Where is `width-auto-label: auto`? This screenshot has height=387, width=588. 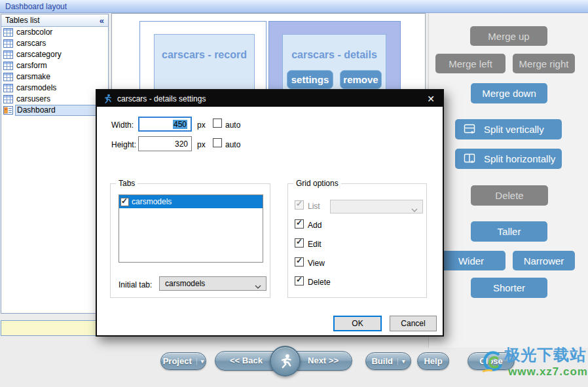
width-auto-label: auto is located at coordinates (233, 125).